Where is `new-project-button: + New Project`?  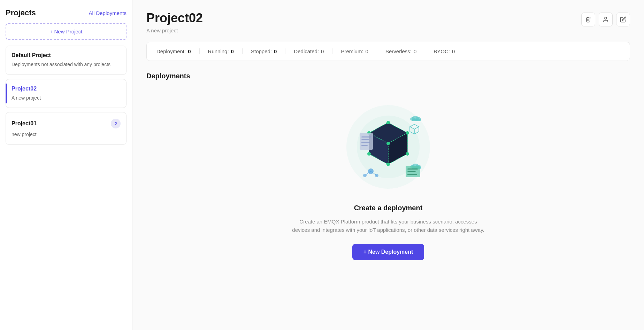
new-project-button: + New Project is located at coordinates (66, 31).